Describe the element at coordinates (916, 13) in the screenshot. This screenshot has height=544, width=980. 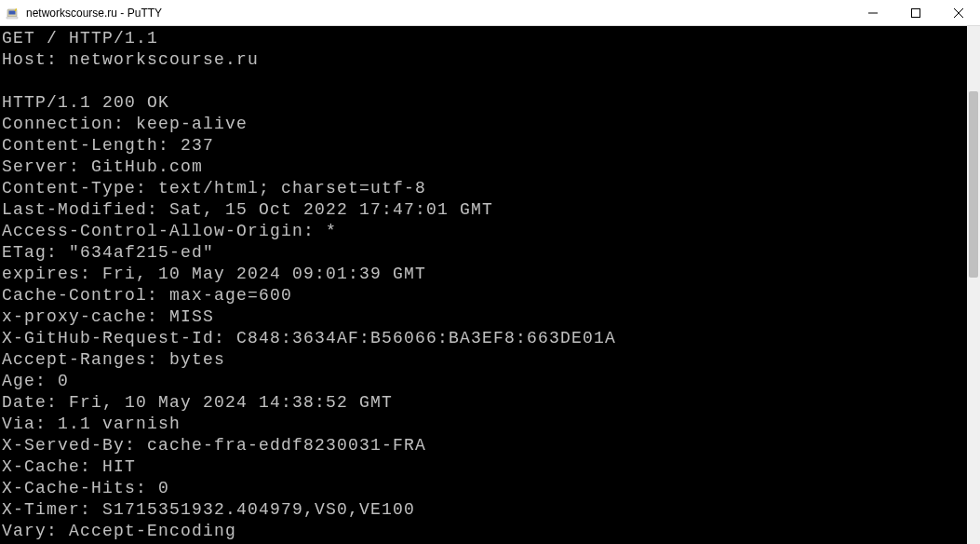
I see `maximize-button` at that location.